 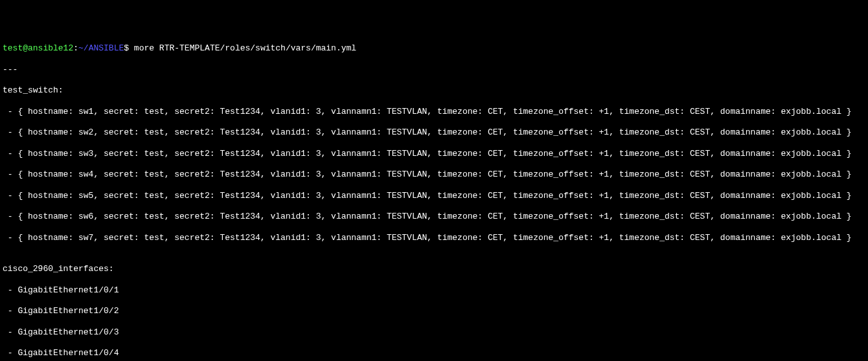 I want to click on interface-entry: - GigabitEthernet1/0/1, so click(x=434, y=290).